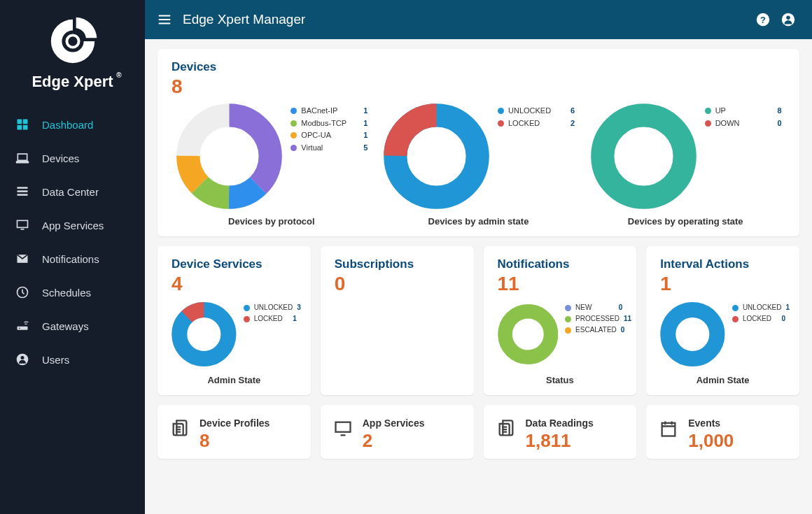 This screenshot has width=812, height=514. Describe the element at coordinates (164, 20) in the screenshot. I see `hamburger-icon` at that location.